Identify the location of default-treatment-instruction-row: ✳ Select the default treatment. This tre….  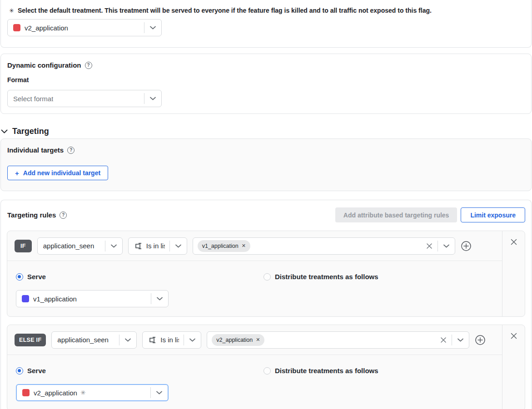
(266, 10).